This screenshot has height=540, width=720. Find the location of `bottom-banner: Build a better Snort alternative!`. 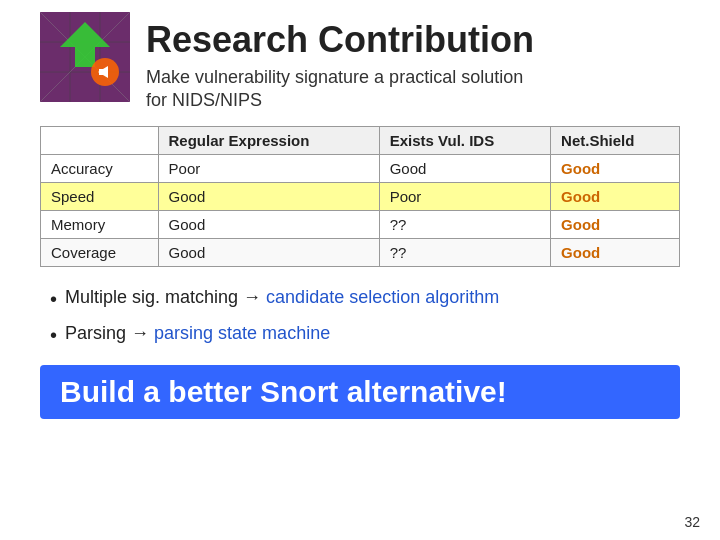

bottom-banner: Build a better Snort alternative! is located at coordinates (360, 392).